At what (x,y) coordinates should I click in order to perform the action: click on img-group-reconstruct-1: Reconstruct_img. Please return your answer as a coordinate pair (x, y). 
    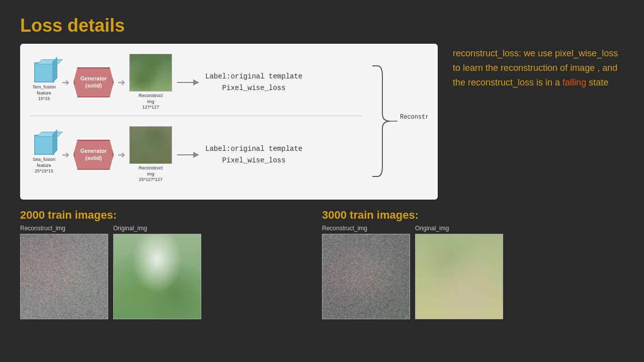
    Looking at the image, I should click on (64, 272).